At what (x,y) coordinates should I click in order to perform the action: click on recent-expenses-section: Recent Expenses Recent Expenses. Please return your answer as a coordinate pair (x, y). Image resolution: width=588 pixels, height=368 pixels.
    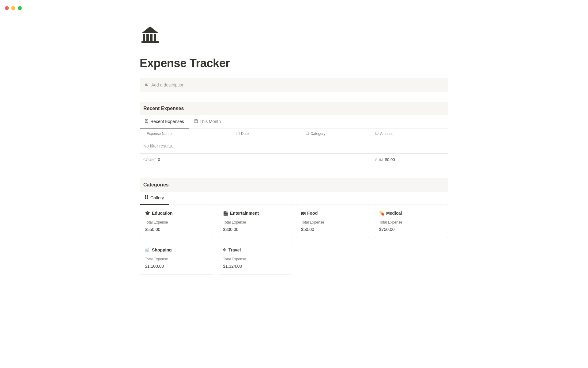
    Looking at the image, I should click on (294, 134).